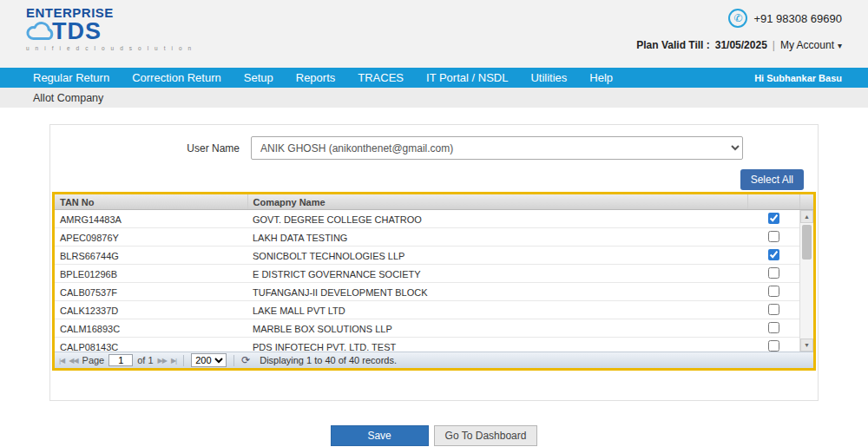  I want to click on tan-cell: CALK12337D, so click(151, 311).